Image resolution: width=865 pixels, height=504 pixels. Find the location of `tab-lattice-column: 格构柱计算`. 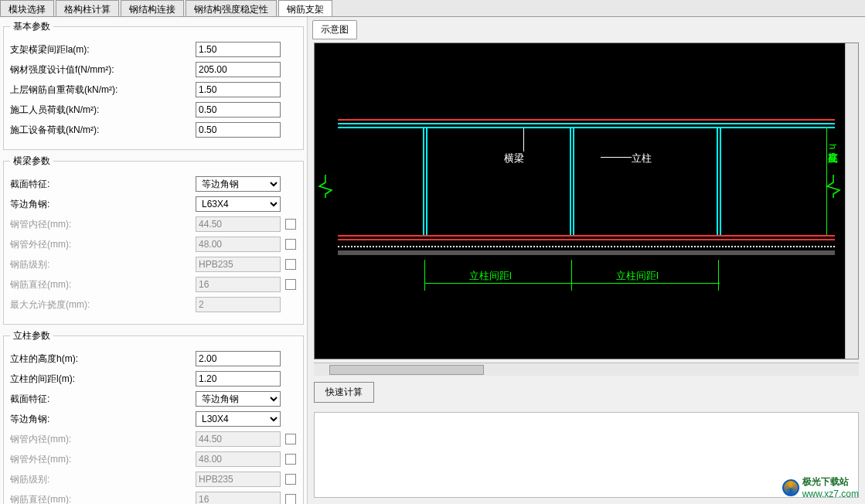

tab-lattice-column: 格构柱计算 is located at coordinates (87, 8).